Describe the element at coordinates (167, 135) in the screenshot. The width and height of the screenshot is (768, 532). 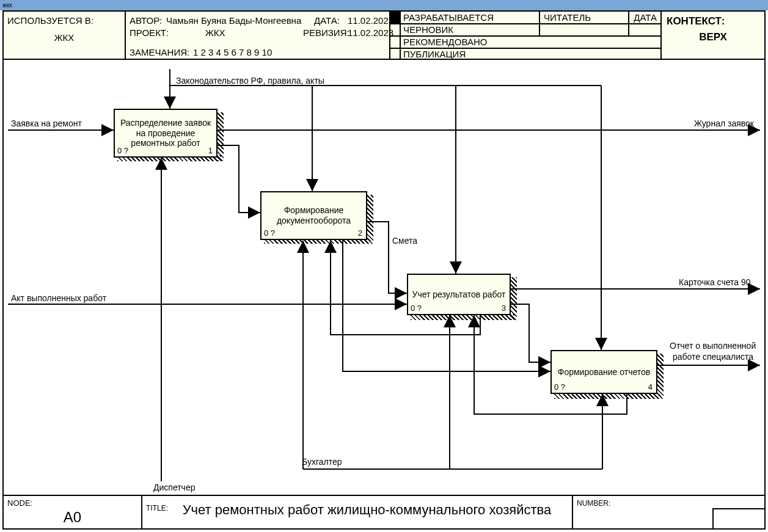
I see `block-1-wrapper: Распределение заявок на проведение ремон…` at that location.